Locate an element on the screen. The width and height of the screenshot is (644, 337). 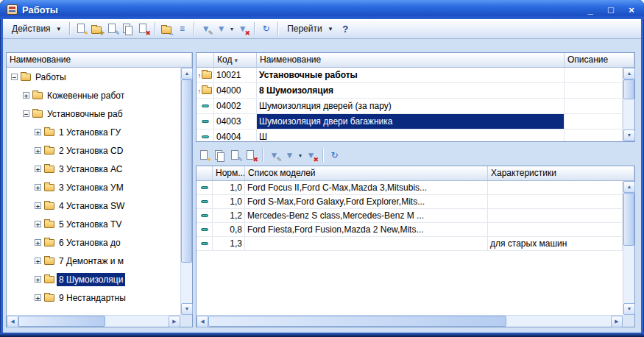
cell-models: Ford S-Max,Ford Galaxy,Ford Explorer,Mit… is located at coordinates (367, 202).